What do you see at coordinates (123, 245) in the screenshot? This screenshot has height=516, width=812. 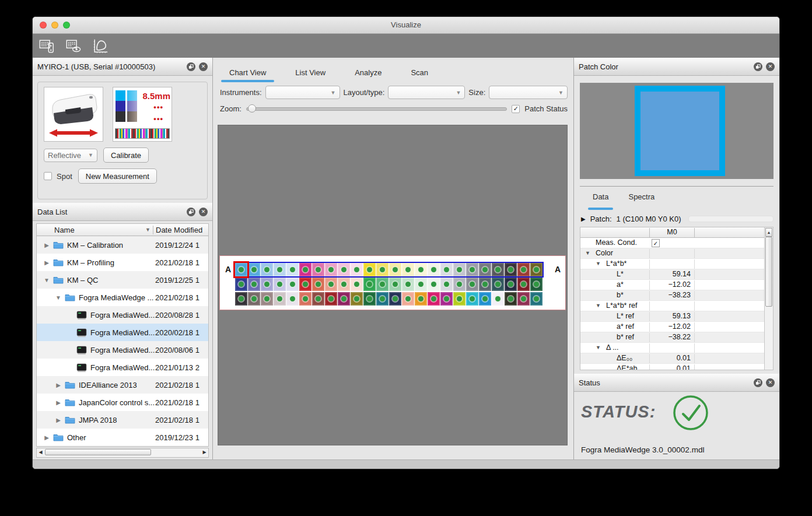 I see `tree-folder-row: ▶KM – Calibration2019/12/24 1` at bounding box center [123, 245].